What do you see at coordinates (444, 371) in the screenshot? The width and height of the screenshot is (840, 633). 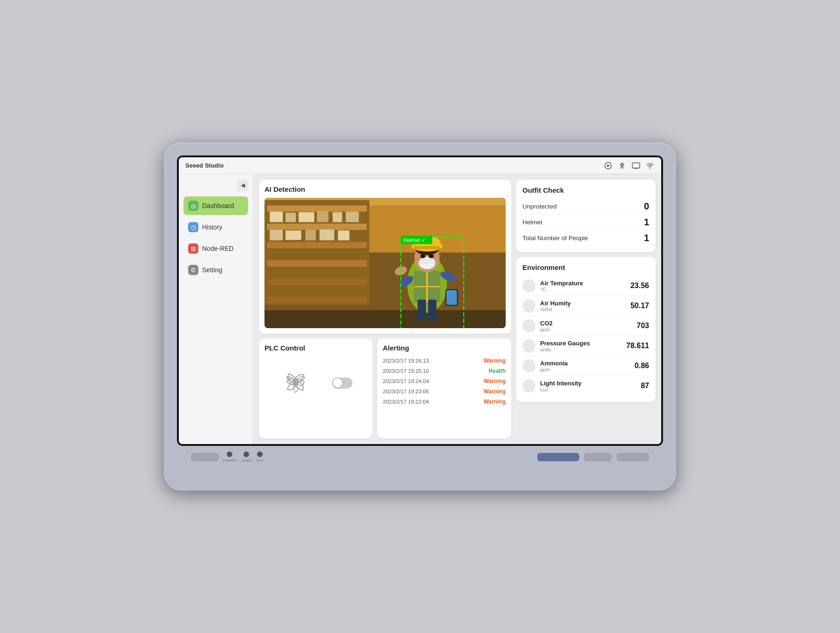 I see `alert-row: 2023/2/17 19:25:10 Health` at bounding box center [444, 371].